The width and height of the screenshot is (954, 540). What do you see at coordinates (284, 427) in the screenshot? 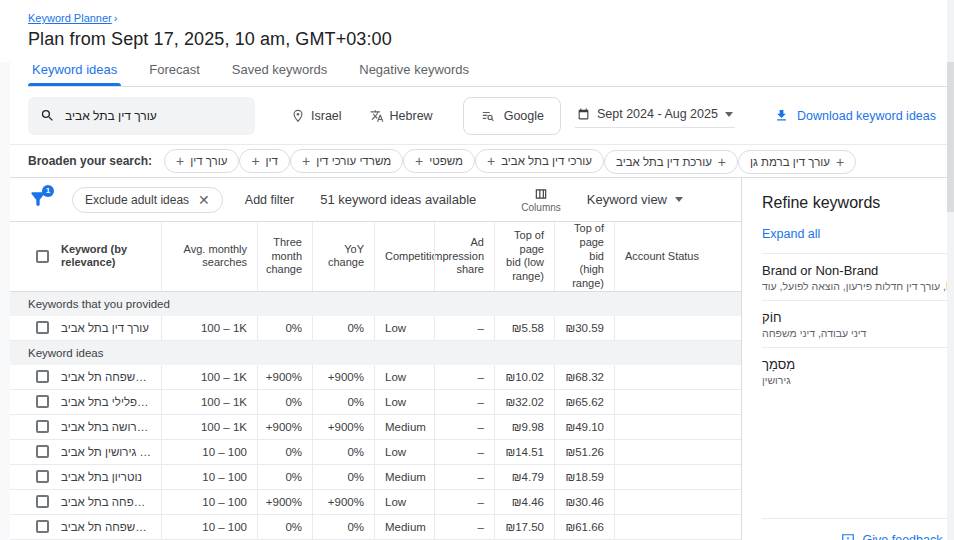
I see `cell-value: +900%` at bounding box center [284, 427].